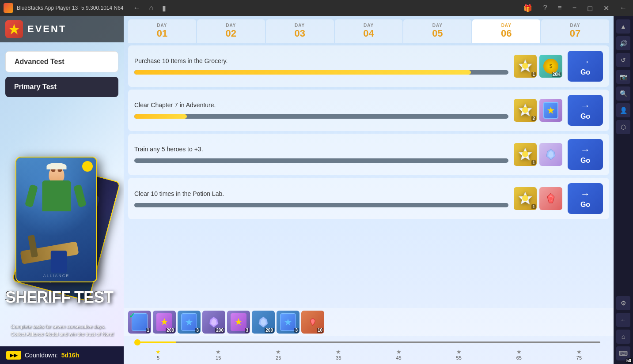  What do you see at coordinates (574, 8) in the screenshot?
I see `minimize-btn: −` at bounding box center [574, 8].